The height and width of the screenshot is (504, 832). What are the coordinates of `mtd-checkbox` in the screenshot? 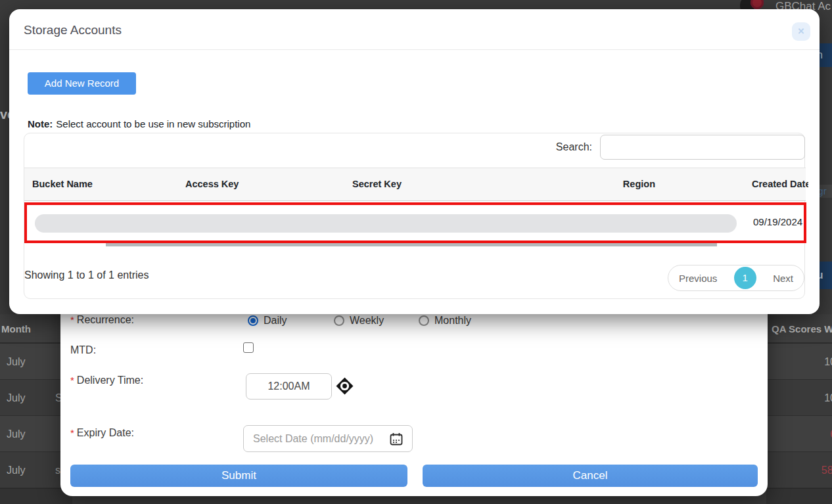 It's located at (248, 348).